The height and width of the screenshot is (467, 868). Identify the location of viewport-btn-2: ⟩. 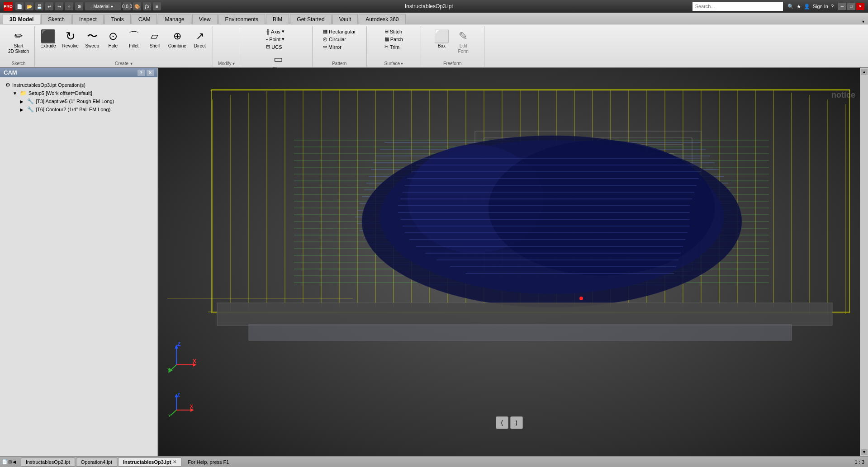
(517, 423).